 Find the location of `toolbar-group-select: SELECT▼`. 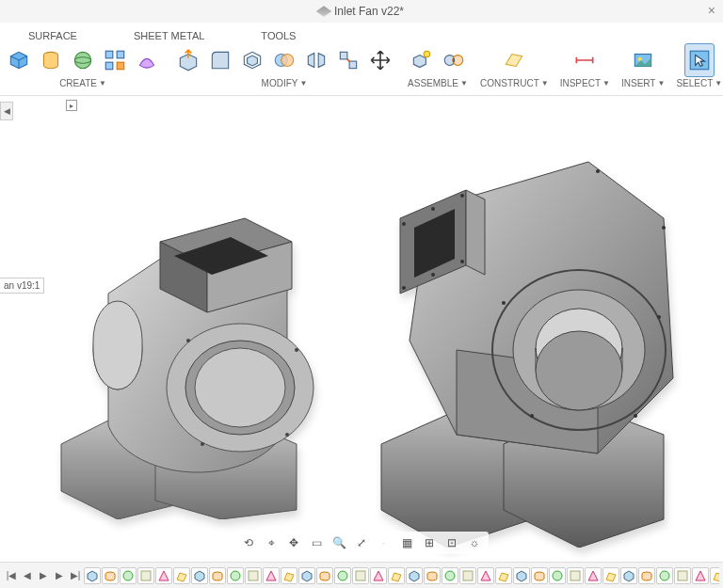

toolbar-group-select: SELECT▼ is located at coordinates (699, 66).